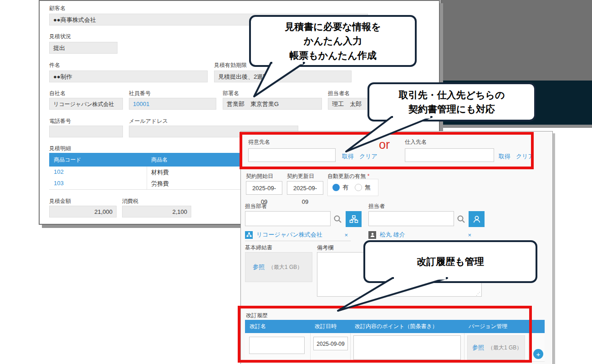 The image size is (592, 364). What do you see at coordinates (278, 327) in the screenshot?
I see `revision-name-header: 改訂名` at bounding box center [278, 327].